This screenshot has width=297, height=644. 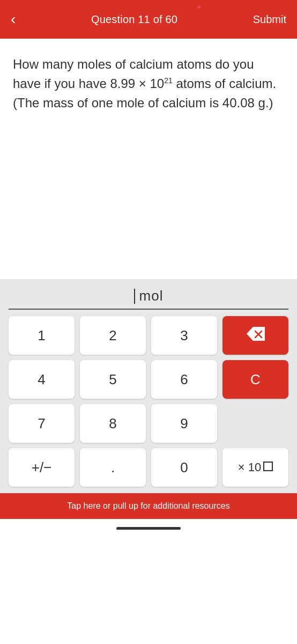 I want to click on question-progress: Question 11 of 60, so click(x=134, y=19).